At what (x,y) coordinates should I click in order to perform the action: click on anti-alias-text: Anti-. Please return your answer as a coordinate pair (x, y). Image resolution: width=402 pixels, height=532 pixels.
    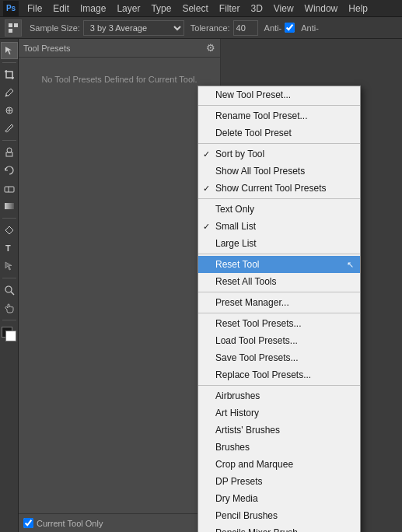
    Looking at the image, I should click on (309, 28).